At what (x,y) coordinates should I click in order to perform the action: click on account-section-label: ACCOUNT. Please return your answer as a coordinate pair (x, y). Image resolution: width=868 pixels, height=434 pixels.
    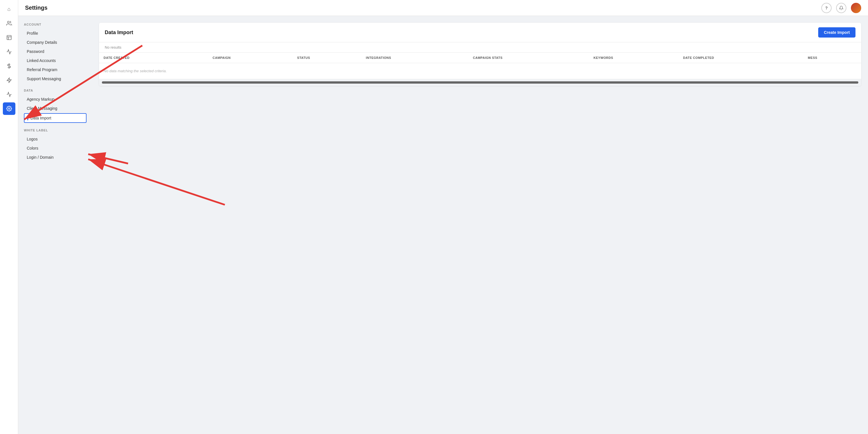
    Looking at the image, I should click on (55, 25).